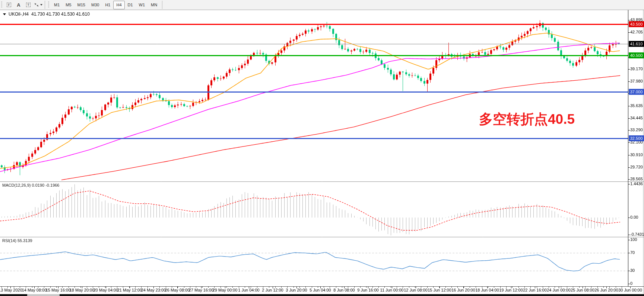  Describe the element at coordinates (9, 5) in the screenshot. I see `cursor-frame-icon: F` at that location.